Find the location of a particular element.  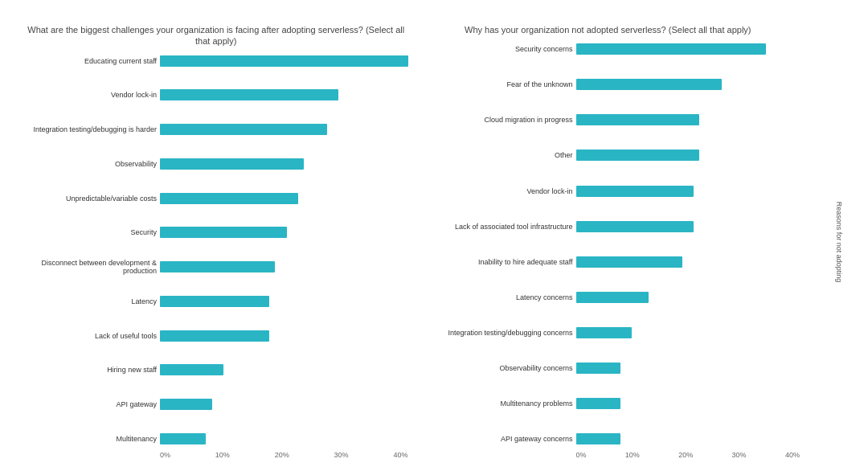

bar-label: Integration testing/debugging is harder is located at coordinates (90, 129).